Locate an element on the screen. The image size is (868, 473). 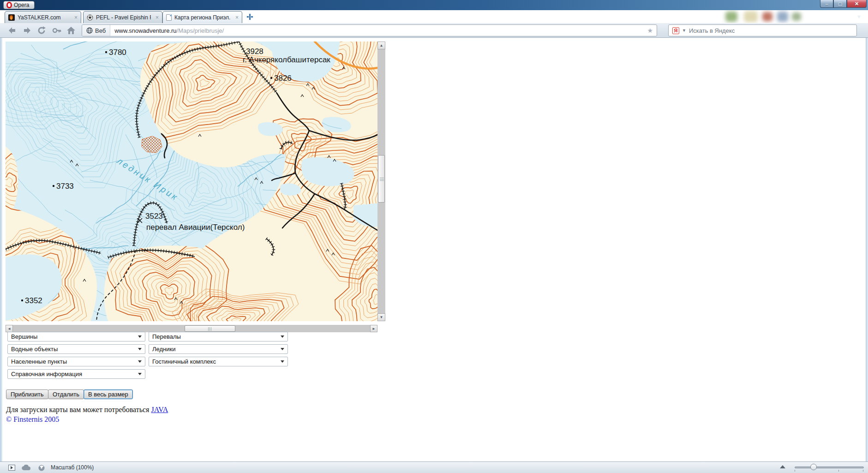
tab-label: YaSTALKER.com is located at coordinates (43, 18).